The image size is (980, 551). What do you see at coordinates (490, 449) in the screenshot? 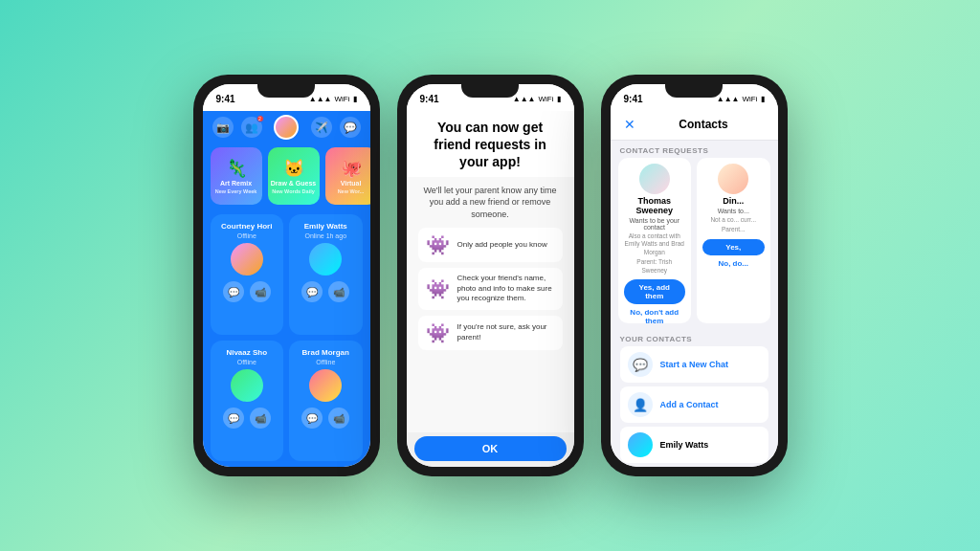
I see `ok-button: OK` at bounding box center [490, 449].